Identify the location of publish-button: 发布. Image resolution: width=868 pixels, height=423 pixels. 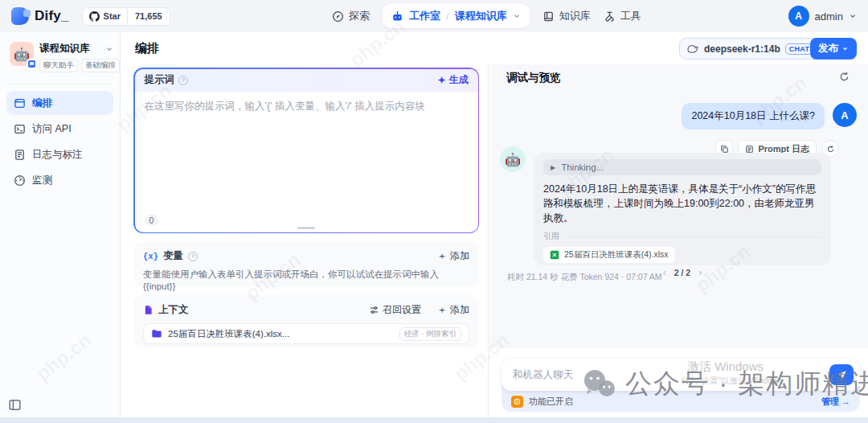
(833, 48).